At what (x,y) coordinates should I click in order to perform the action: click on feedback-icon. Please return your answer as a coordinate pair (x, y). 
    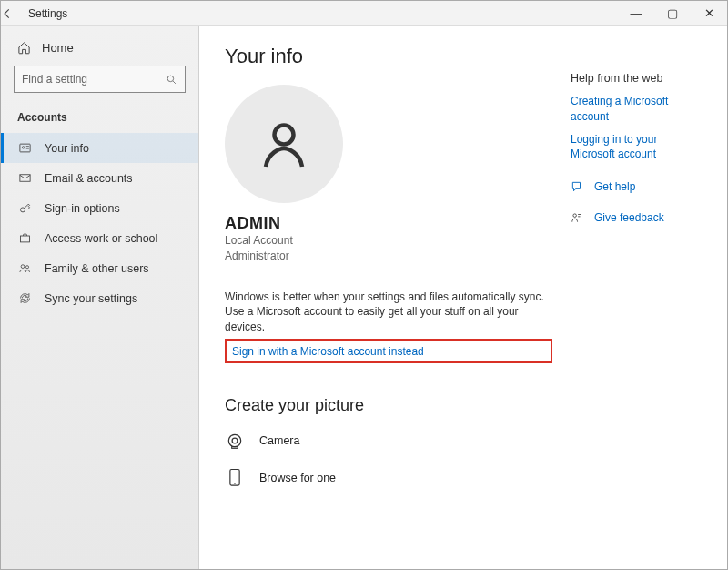
    Looking at the image, I should click on (578, 218).